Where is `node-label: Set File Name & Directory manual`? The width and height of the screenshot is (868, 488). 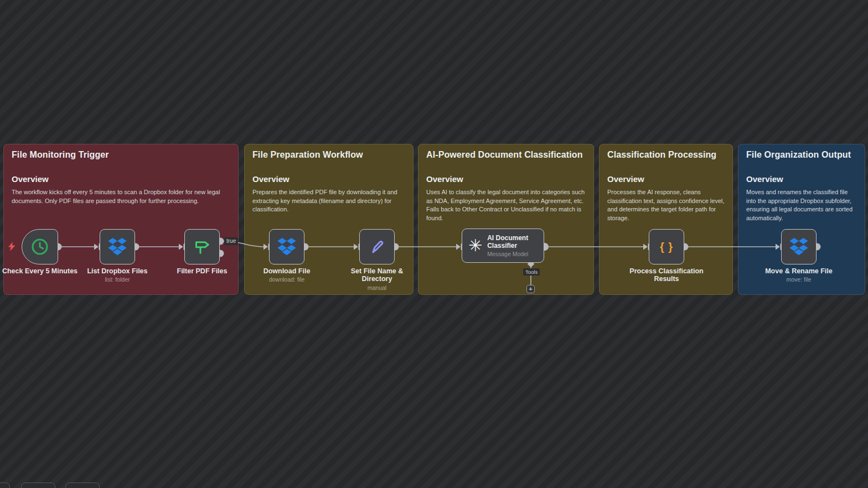 node-label: Set File Name & Directory manual is located at coordinates (377, 279).